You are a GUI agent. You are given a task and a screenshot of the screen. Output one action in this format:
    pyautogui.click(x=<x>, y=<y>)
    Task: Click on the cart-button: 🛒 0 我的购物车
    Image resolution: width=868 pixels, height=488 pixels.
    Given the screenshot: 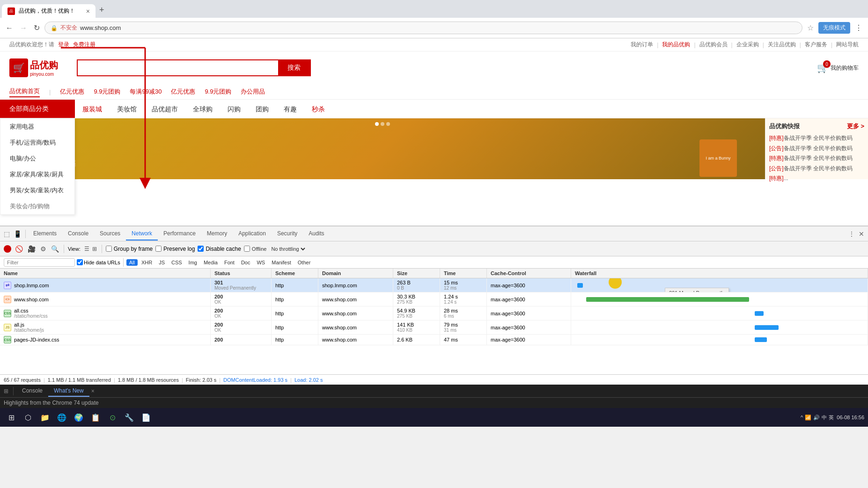 What is the action you would take?
    pyautogui.click(x=838, y=68)
    